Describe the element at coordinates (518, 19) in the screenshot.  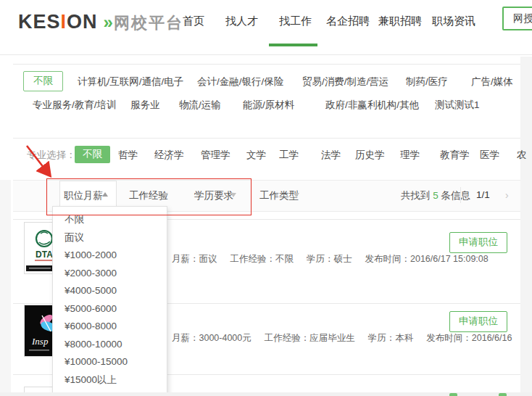
I see `wangshou-button: 网授` at that location.